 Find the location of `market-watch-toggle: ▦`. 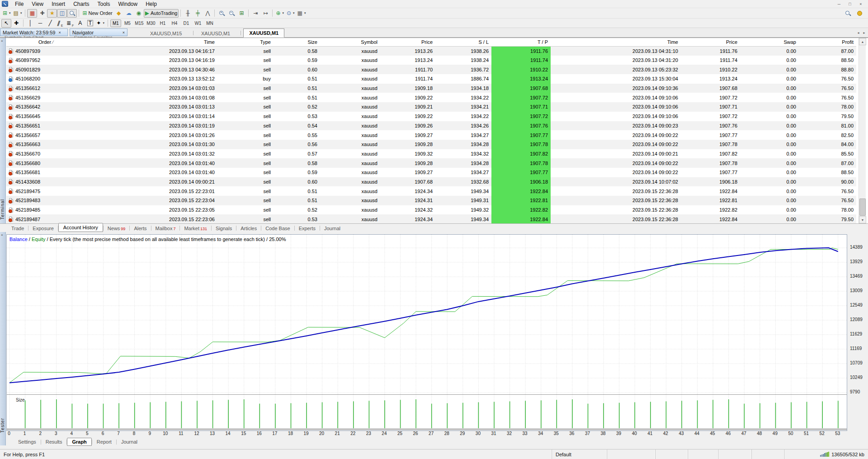

market-watch-toggle: ▦ is located at coordinates (32, 14).